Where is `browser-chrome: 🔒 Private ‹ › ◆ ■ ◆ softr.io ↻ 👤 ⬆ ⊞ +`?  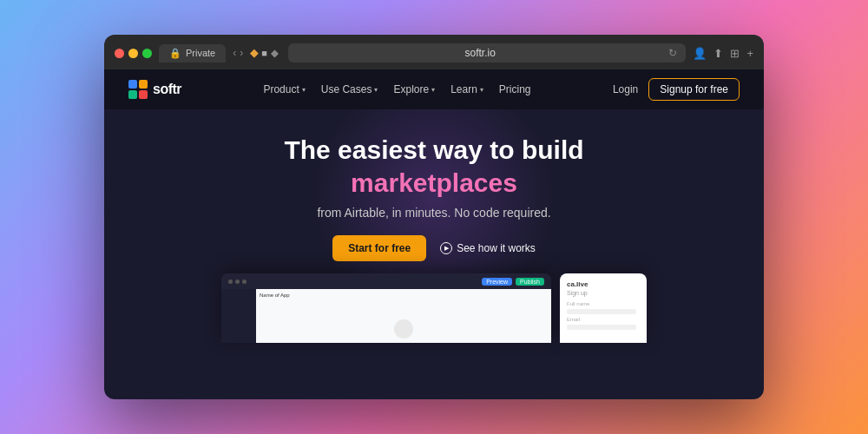 browser-chrome: 🔒 Private ‹ › ◆ ■ ◆ softr.io ↻ 👤 ⬆ ⊞ + is located at coordinates (434, 52).